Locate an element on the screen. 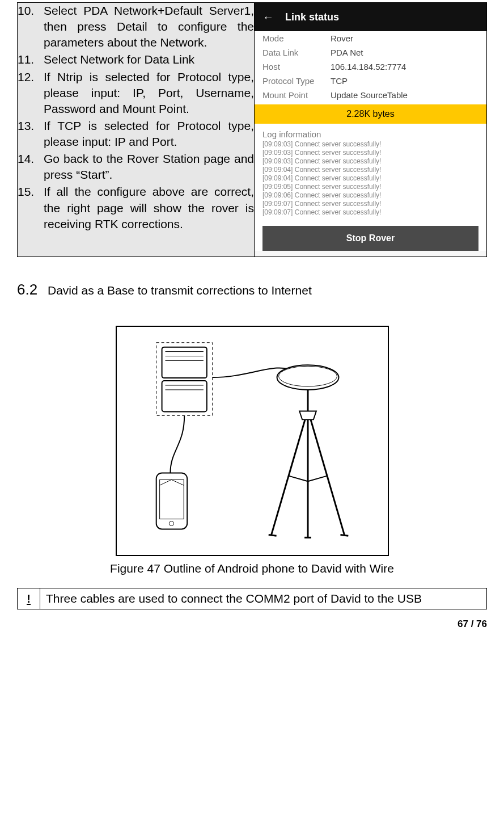 The width and height of the screenshot is (504, 837). value-datalink: PDA Net is located at coordinates (347, 52).